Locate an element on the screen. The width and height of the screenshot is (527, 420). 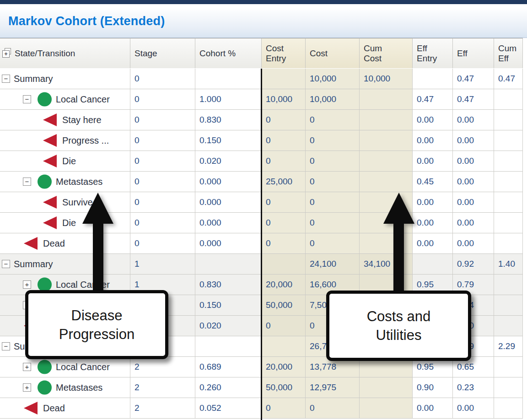
column-header-cost: Cost is located at coordinates (333, 53).